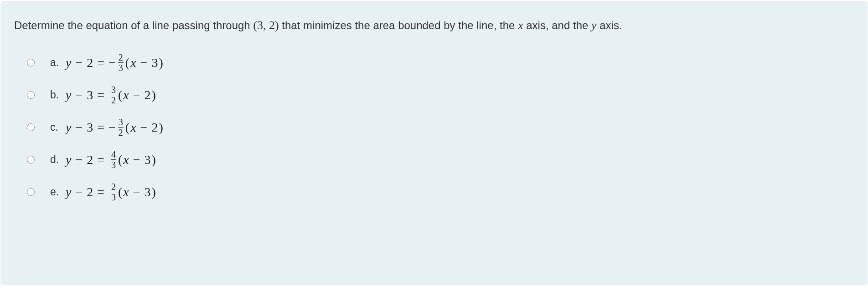 The height and width of the screenshot is (286, 868). Describe the element at coordinates (31, 63) in the screenshot. I see `radio-a` at that location.